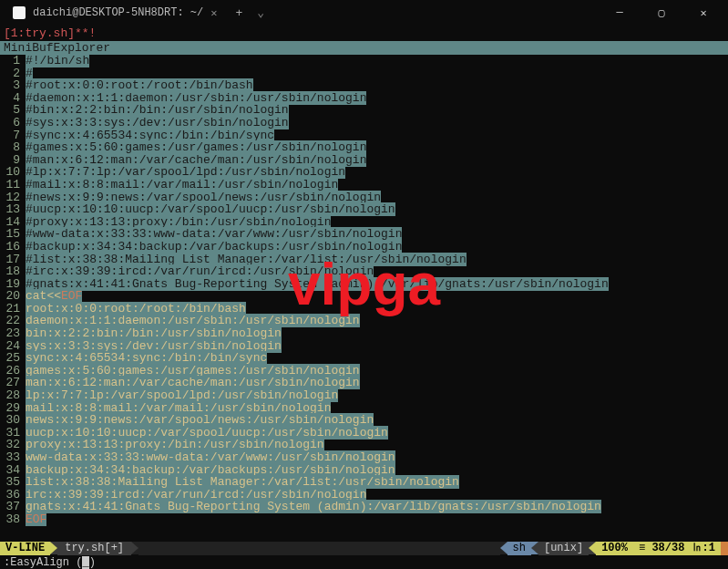  Describe the element at coordinates (364, 61) in the screenshot. I see `editor-line: 1#!/bin/sh` at that location.